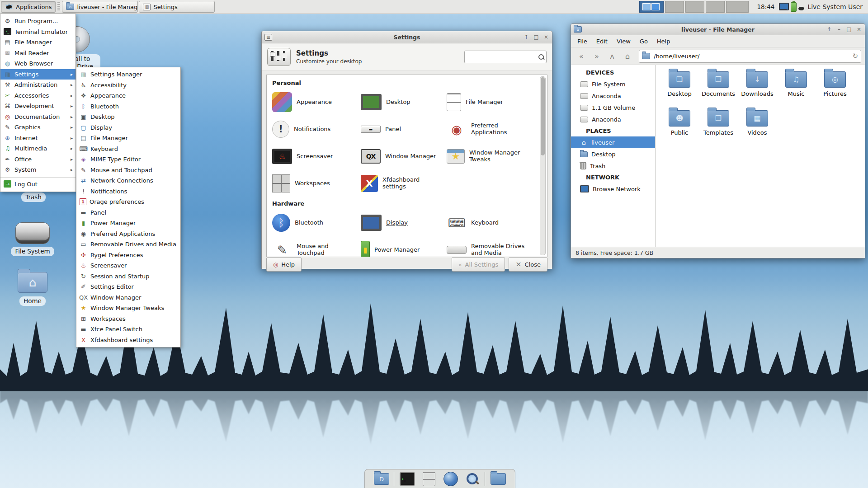  I want to click on settings-tile: ⊞ Workspaces, so click(316, 183).